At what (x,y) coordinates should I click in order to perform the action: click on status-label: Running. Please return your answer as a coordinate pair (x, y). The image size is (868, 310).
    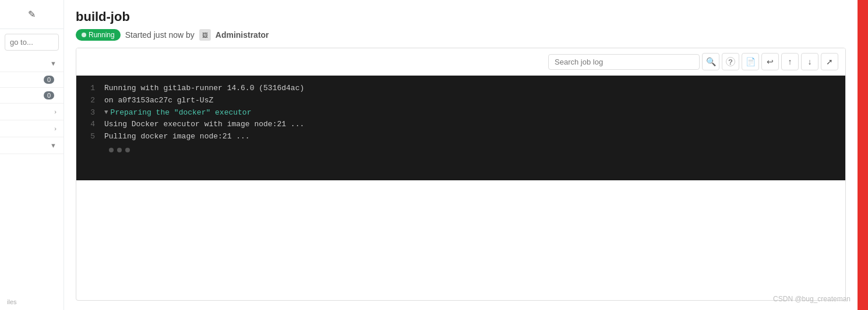
    Looking at the image, I should click on (101, 35).